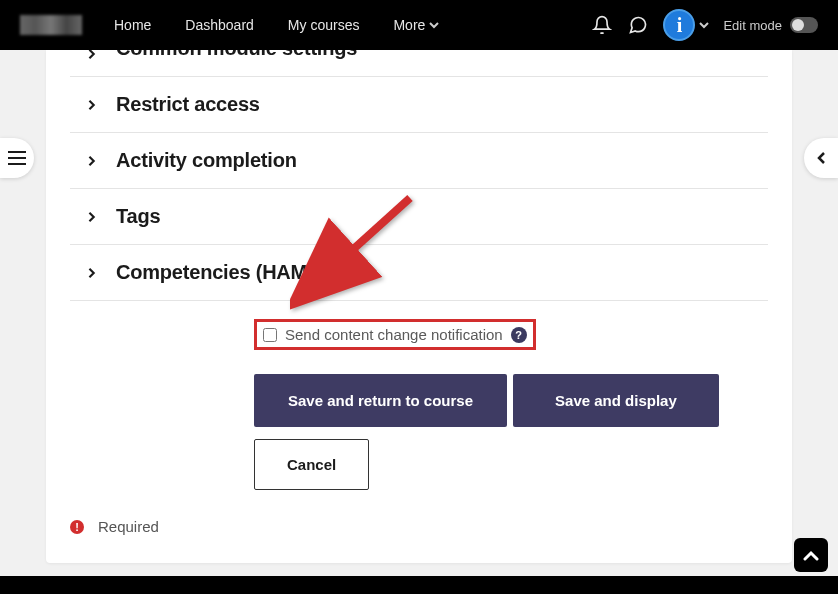  I want to click on save-return-button: Save and return to course, so click(380, 400).